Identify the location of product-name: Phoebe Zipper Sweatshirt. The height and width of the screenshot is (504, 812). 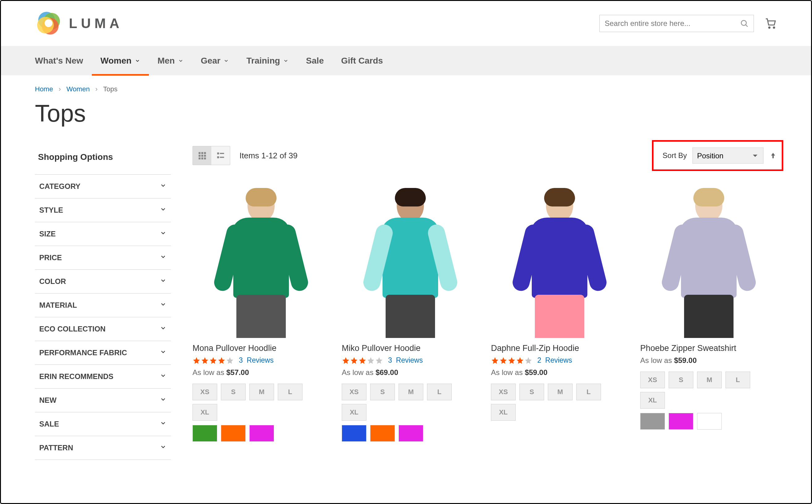
(709, 347).